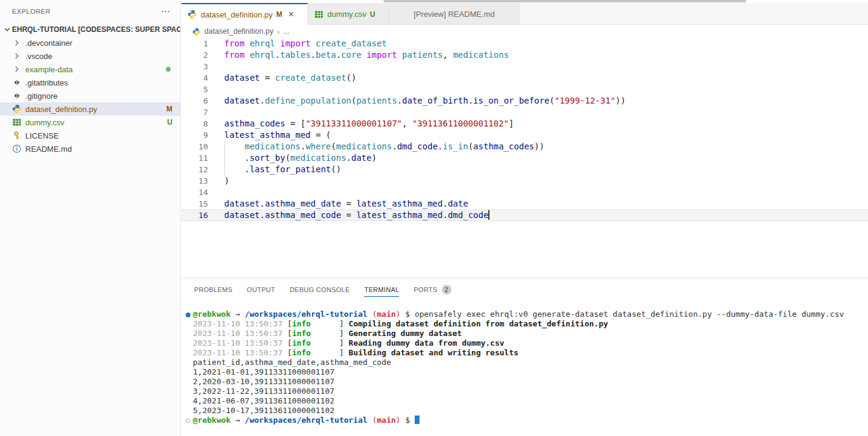  Describe the element at coordinates (524, 112) in the screenshot. I see `code-line-7: 7` at that location.